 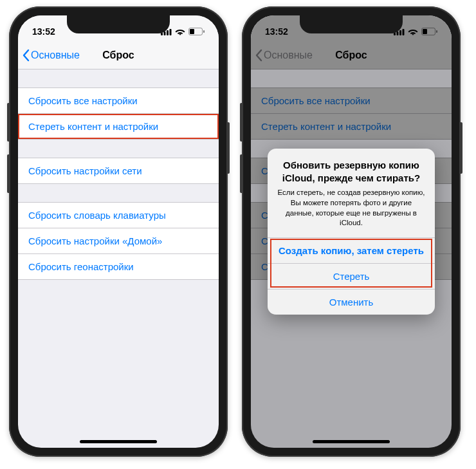 What do you see at coordinates (118, 55) in the screenshot?
I see `nav-bar: Основные Сброс` at bounding box center [118, 55].